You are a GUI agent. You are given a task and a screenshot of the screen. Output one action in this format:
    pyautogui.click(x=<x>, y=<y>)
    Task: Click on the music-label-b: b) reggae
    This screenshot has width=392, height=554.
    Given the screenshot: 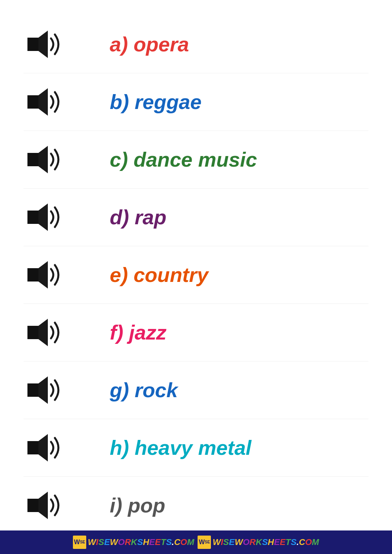 What is the action you would take?
    pyautogui.click(x=156, y=102)
    